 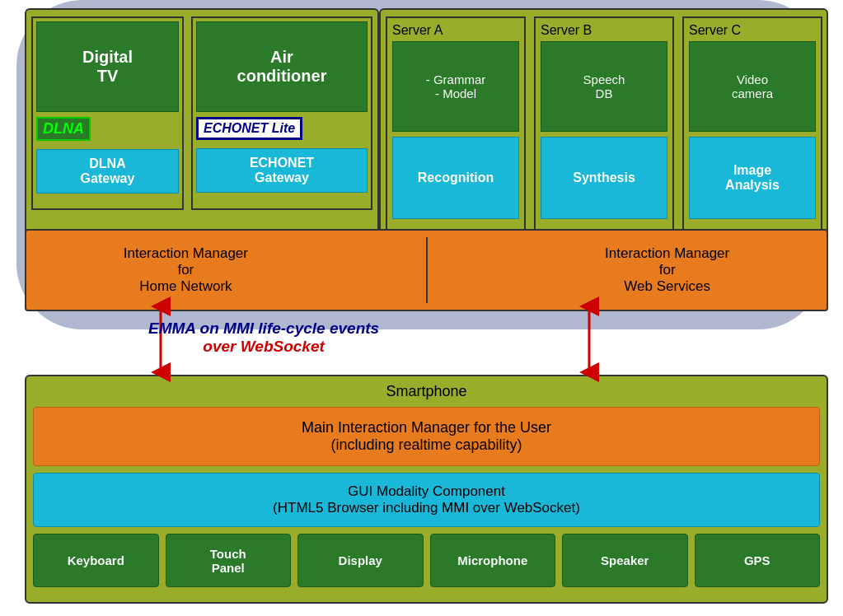 I want to click on digital-tv-section: Digital TV DLNA DLNA Gateway, so click(x=107, y=114).